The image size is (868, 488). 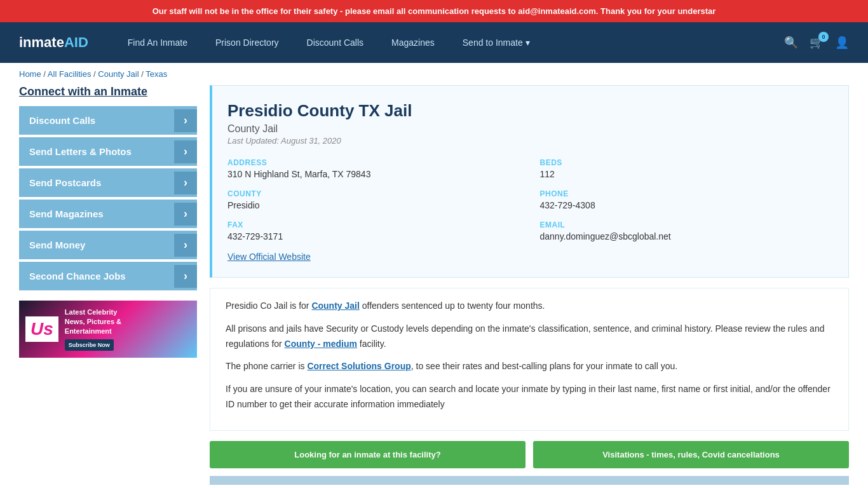 I want to click on nav-magazines: Magazines, so click(x=413, y=43).